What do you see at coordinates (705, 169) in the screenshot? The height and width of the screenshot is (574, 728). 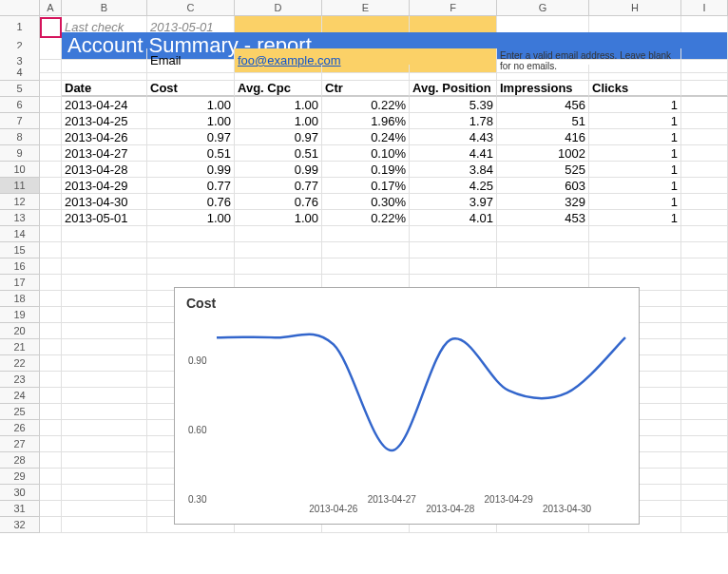 I see `cell-I10` at bounding box center [705, 169].